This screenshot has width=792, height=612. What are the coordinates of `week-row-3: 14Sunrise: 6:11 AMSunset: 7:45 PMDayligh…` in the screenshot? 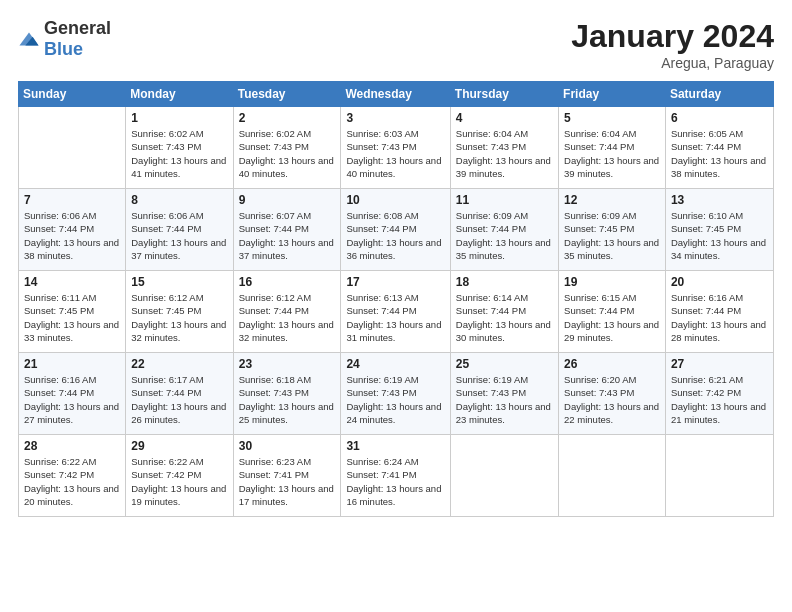 It's located at (396, 312).